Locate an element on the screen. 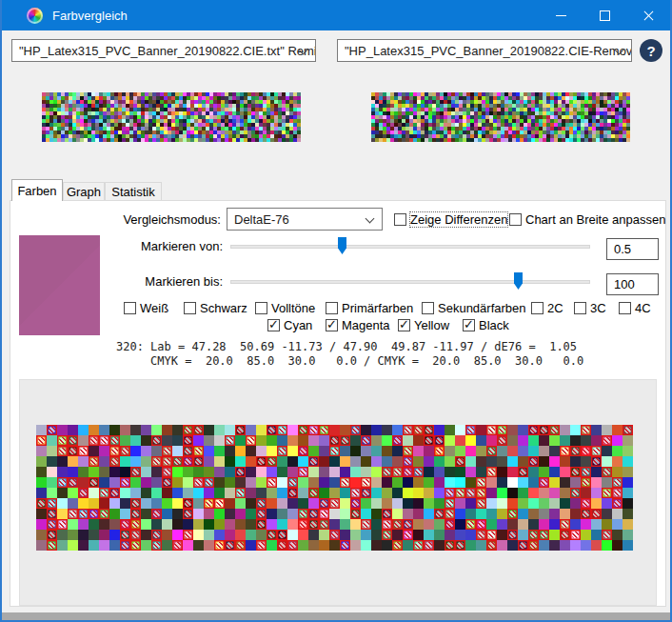  checkbox-yellow: Yellow is located at coordinates (424, 326).